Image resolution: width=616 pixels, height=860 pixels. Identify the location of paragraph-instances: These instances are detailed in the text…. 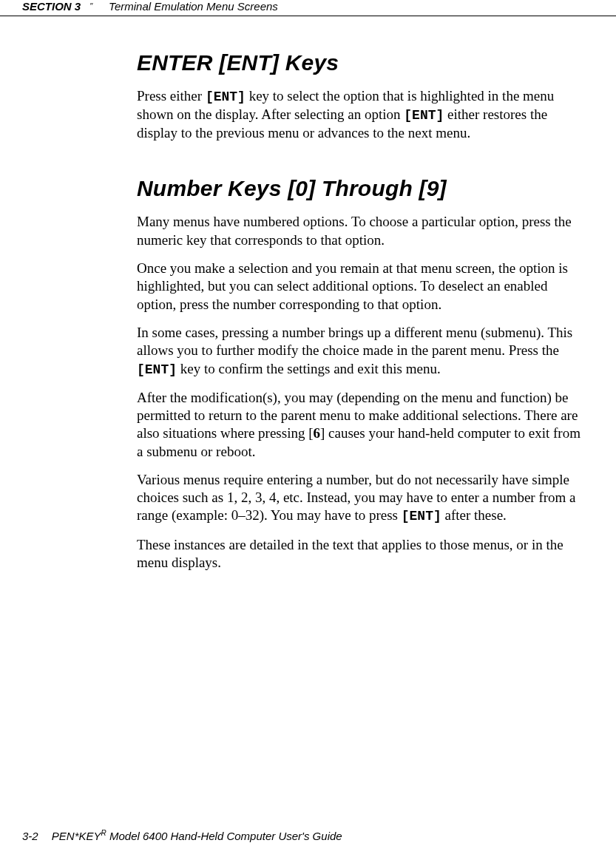
(362, 555).